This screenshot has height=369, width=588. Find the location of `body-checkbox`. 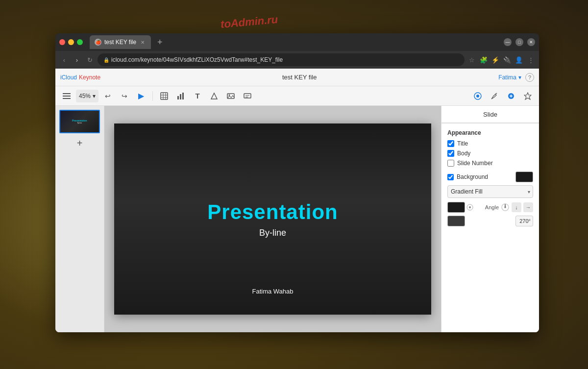

body-checkbox is located at coordinates (451, 153).